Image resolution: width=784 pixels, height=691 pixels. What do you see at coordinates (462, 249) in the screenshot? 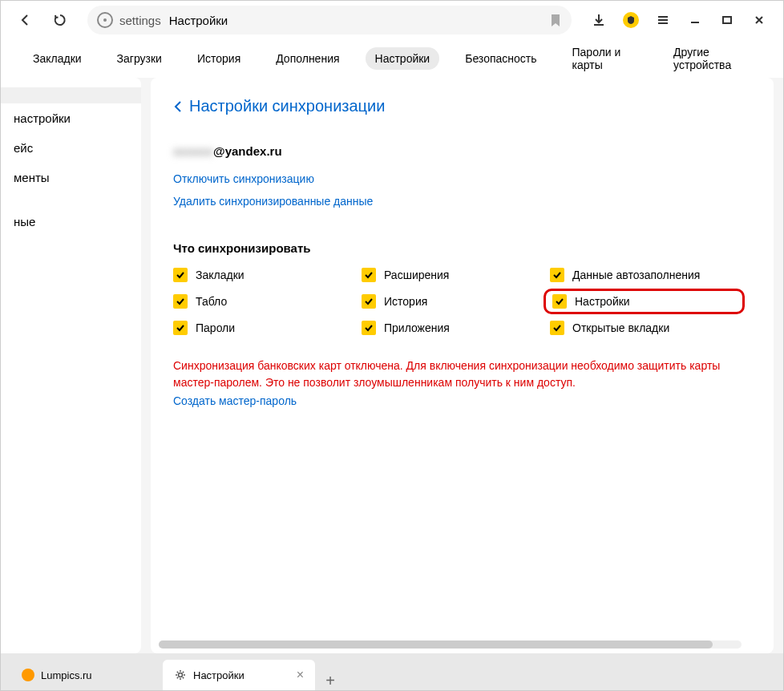
I see `sync-heading: Что синхронизировать` at bounding box center [462, 249].